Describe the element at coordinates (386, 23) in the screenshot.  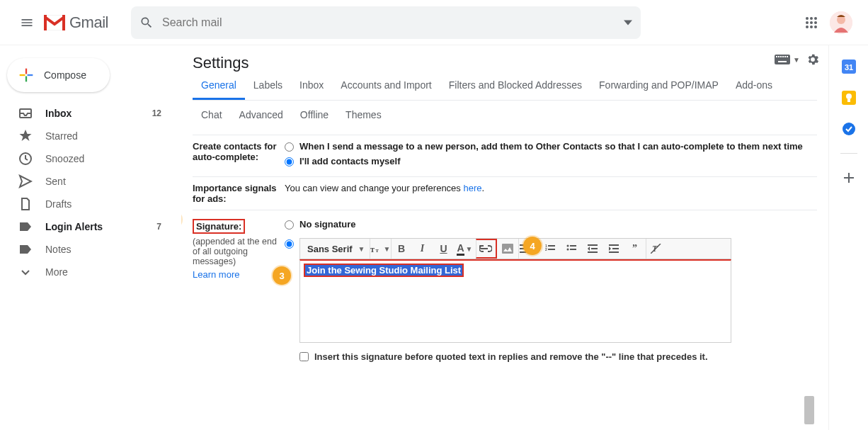
I see `search-bar` at that location.